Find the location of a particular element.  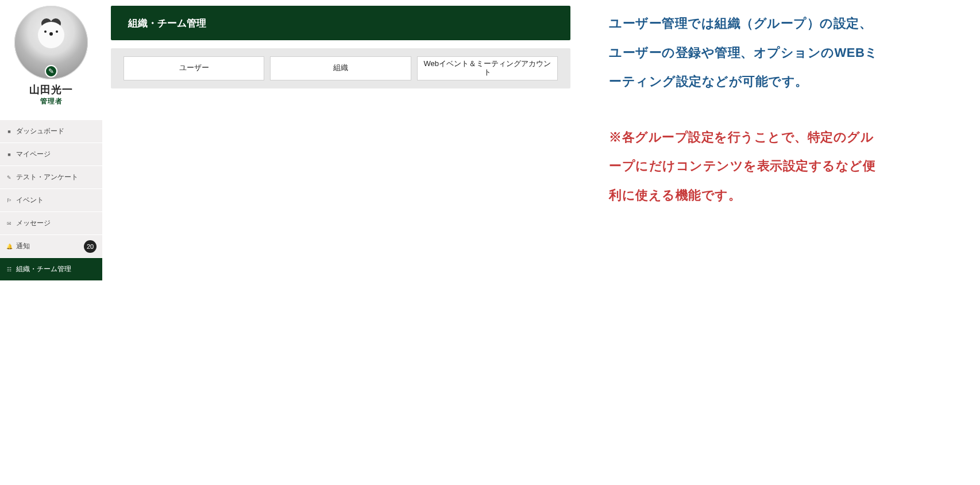

help-note-1: ユーザー管理では組織（グループ）の設定、ユーザーの登録や管理、オプションのWEB… is located at coordinates (747, 53).